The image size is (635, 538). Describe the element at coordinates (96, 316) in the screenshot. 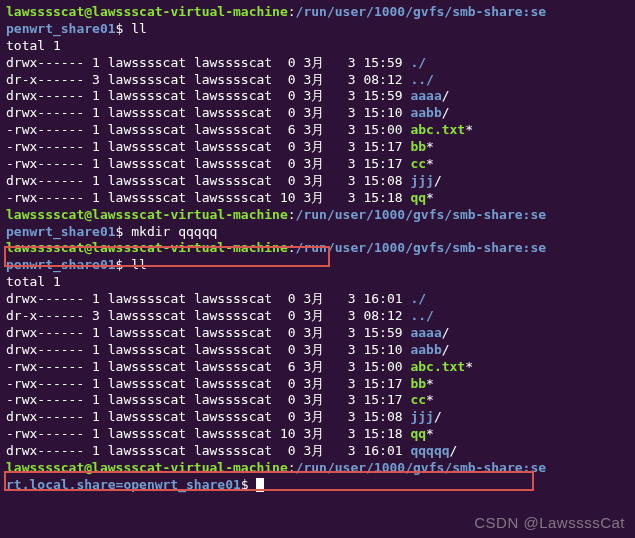

I see `links: 3` at that location.